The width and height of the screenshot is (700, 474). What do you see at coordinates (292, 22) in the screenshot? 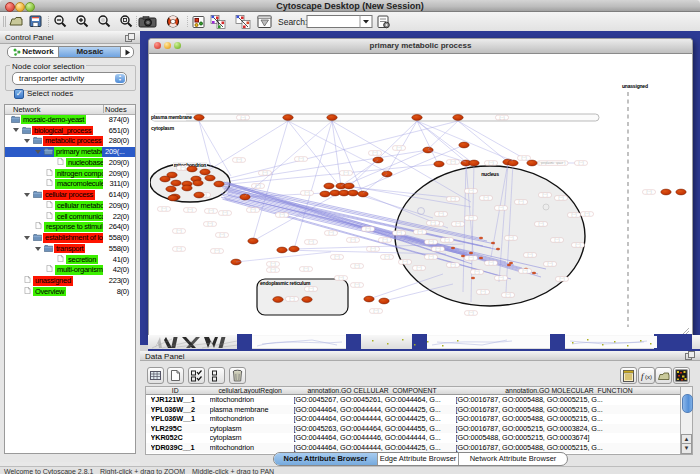
I see `svg-text: Search:` at bounding box center [292, 22].